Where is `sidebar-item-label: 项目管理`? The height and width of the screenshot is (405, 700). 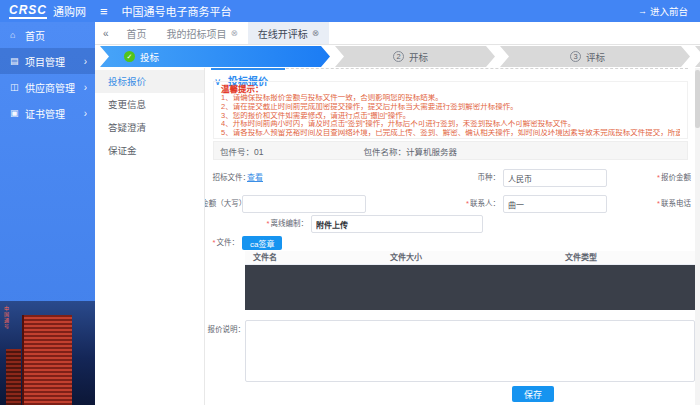
sidebar-item-label: 项目管理 is located at coordinates (45, 62).